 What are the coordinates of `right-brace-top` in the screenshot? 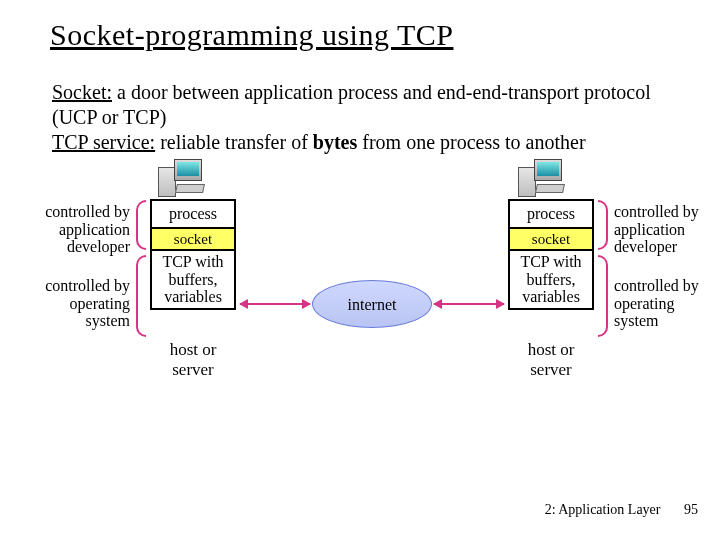 It's located at (603, 225).